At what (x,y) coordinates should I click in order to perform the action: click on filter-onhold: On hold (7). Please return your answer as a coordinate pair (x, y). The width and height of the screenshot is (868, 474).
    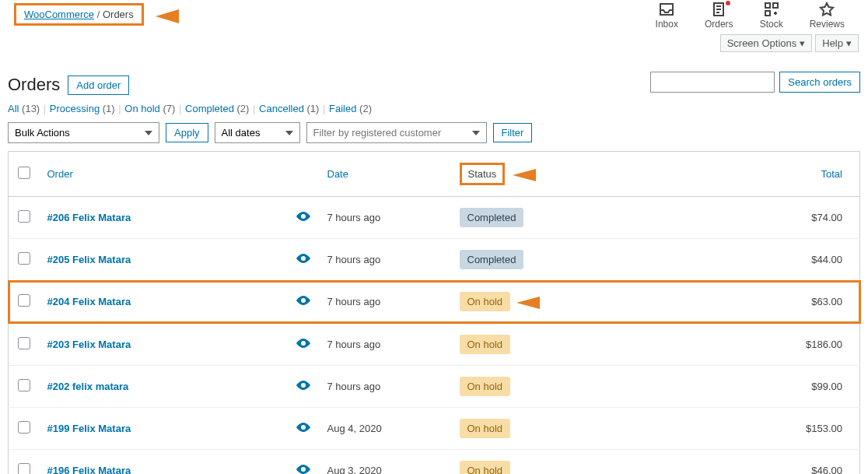
    Looking at the image, I should click on (149, 109).